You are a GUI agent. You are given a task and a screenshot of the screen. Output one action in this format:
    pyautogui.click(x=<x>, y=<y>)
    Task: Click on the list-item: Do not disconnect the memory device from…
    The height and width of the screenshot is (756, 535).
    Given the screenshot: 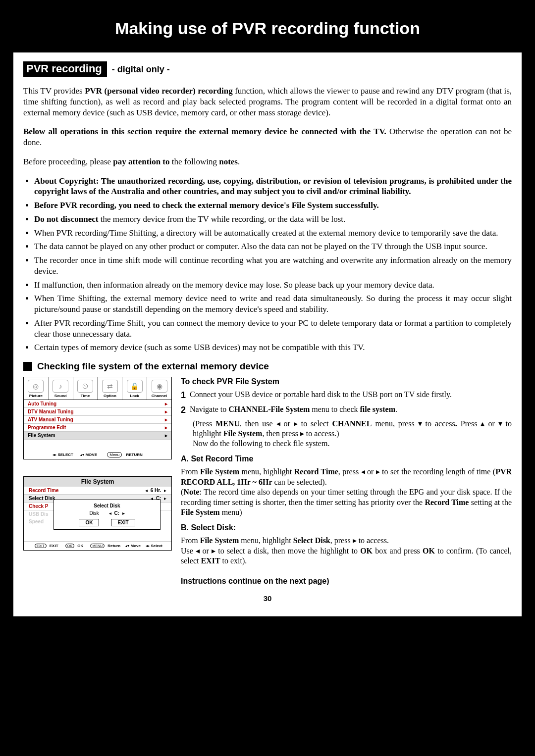 What is the action you would take?
    pyautogui.click(x=273, y=219)
    